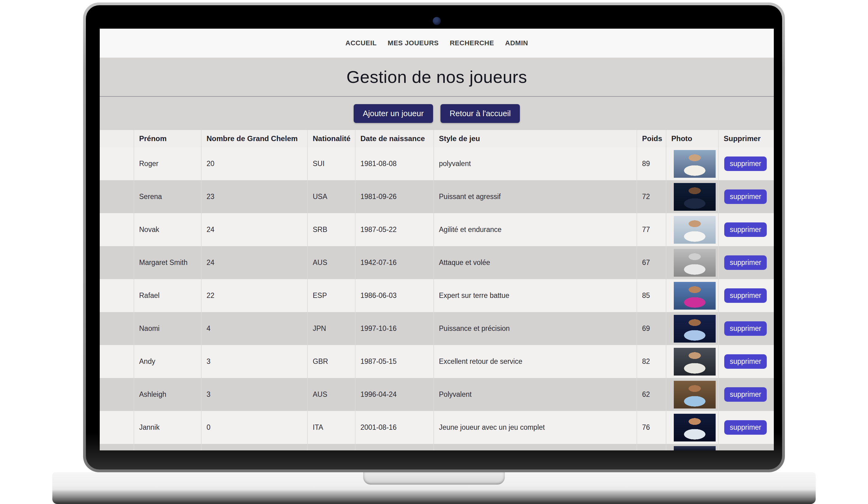  What do you see at coordinates (117, 139) in the screenshot?
I see `table-header-cell` at bounding box center [117, 139].